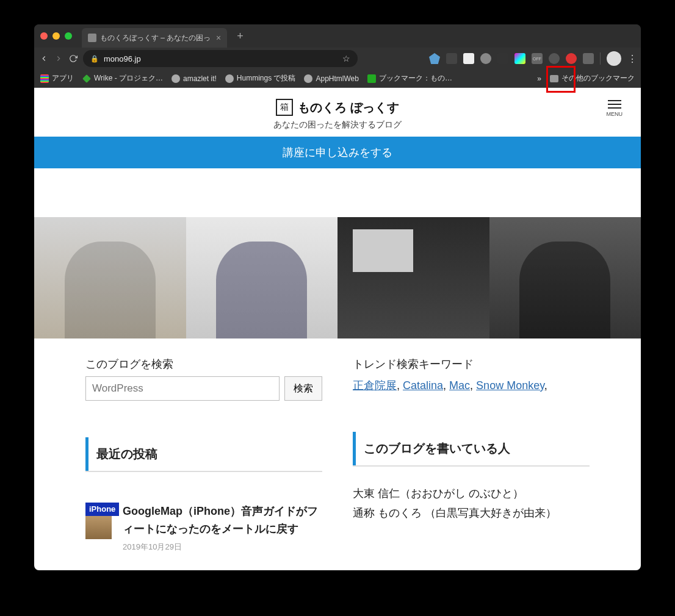 The width and height of the screenshot is (675, 616). What do you see at coordinates (63, 78) in the screenshot?
I see `bookmark-label: アプリ` at bounding box center [63, 78].